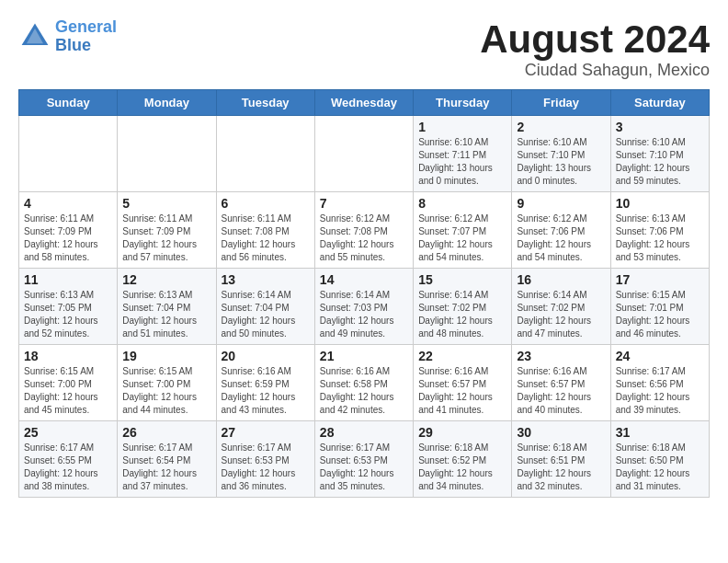 Image resolution: width=728 pixels, height=563 pixels. I want to click on day-info: Sunrise: 6:13 AM Sunset: 7:06 PM Dayligh…, so click(660, 238).